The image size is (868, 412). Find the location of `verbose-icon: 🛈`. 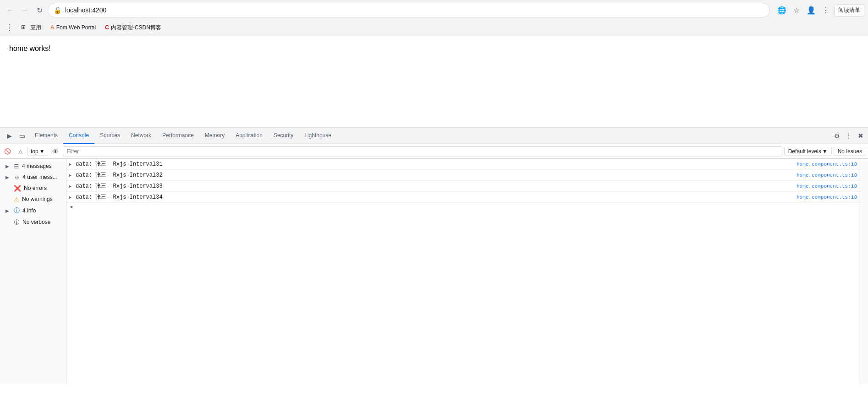

verbose-icon: 🛈 is located at coordinates (16, 222).